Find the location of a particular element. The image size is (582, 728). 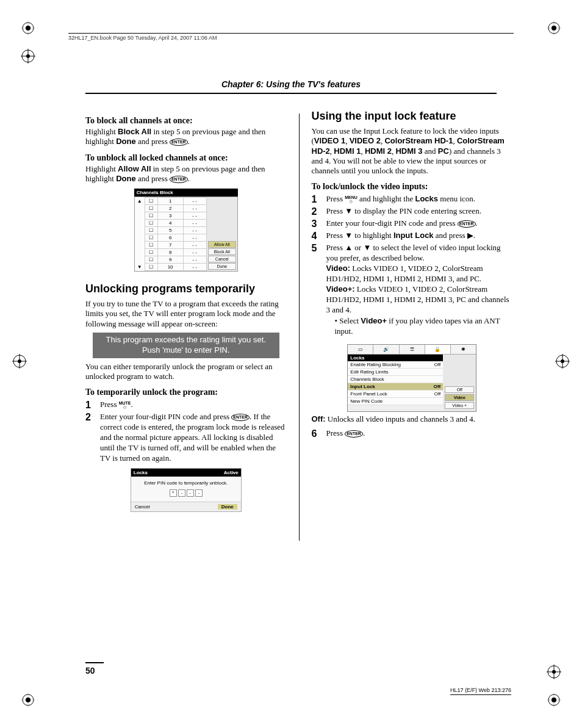

tab-setup-icon: ☰ is located at coordinates (412, 349).